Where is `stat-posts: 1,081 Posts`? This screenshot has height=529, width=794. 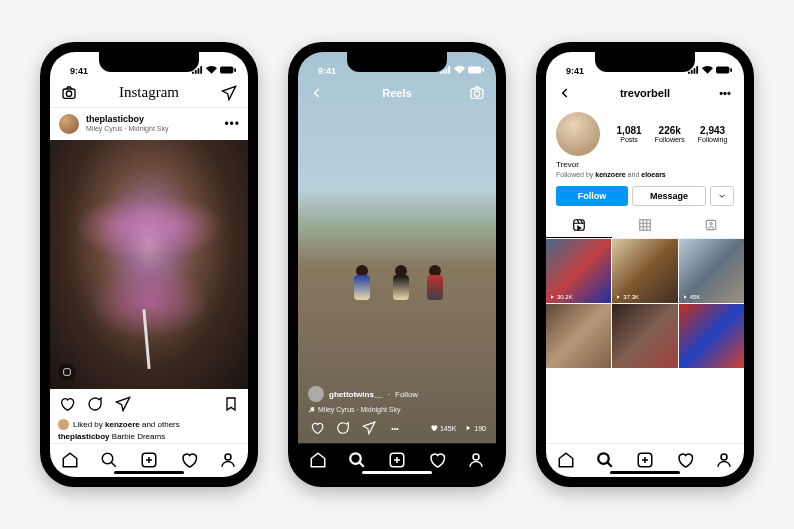 stat-posts: 1,081 Posts is located at coordinates (630, 134).